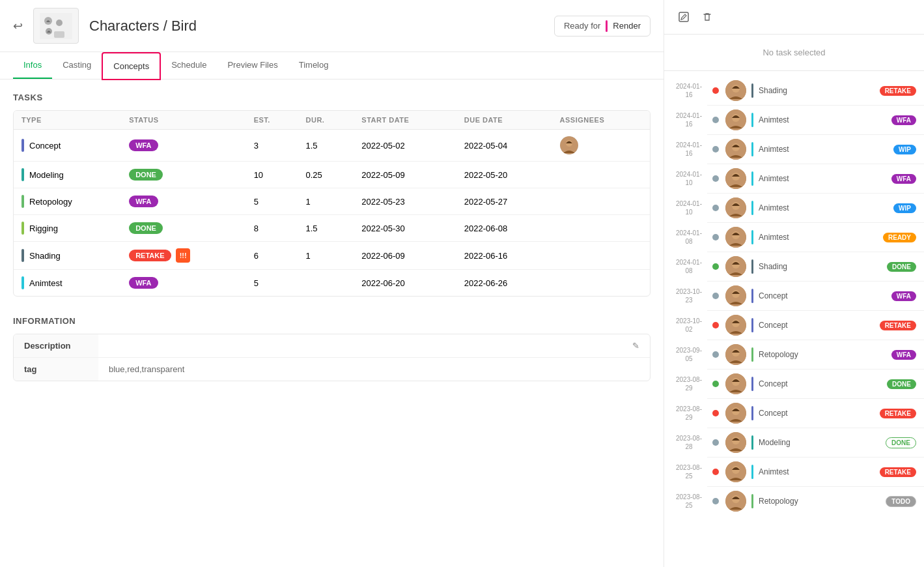  What do you see at coordinates (56, 26) in the screenshot?
I see `thumbnail-image` at bounding box center [56, 26].